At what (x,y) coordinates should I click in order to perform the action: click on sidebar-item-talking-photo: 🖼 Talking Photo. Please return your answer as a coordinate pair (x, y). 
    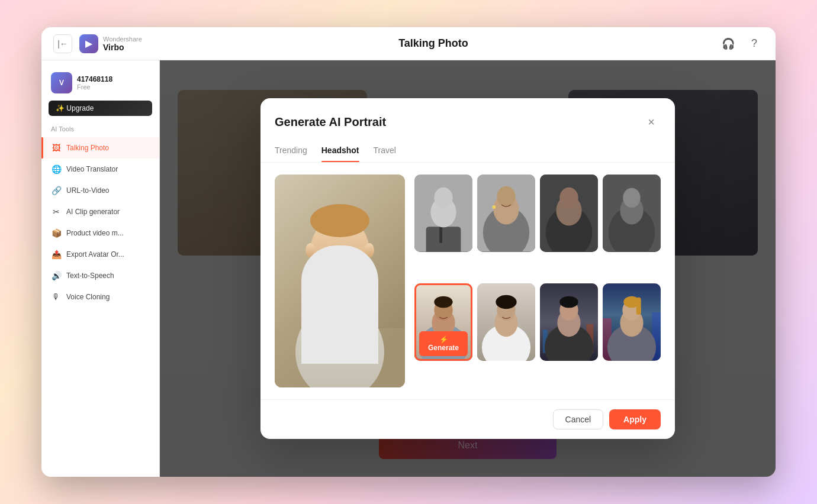
    Looking at the image, I should click on (101, 148).